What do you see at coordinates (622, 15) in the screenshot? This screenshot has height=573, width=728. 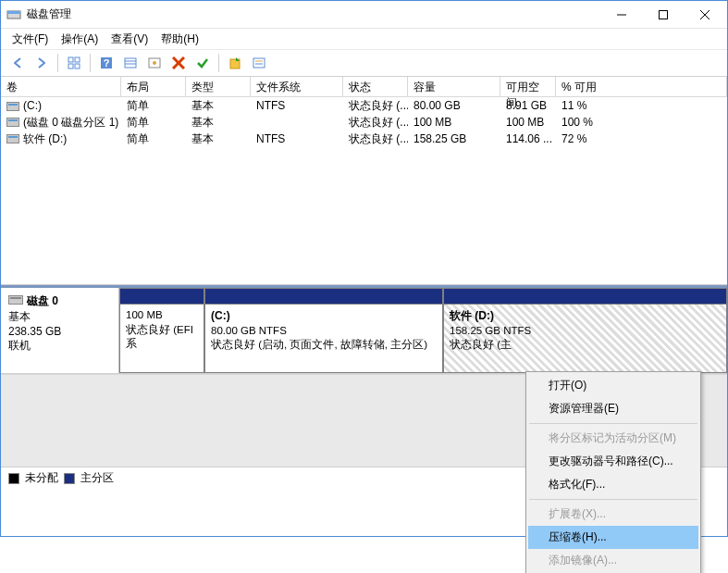 I see `minimize-button` at bounding box center [622, 15].